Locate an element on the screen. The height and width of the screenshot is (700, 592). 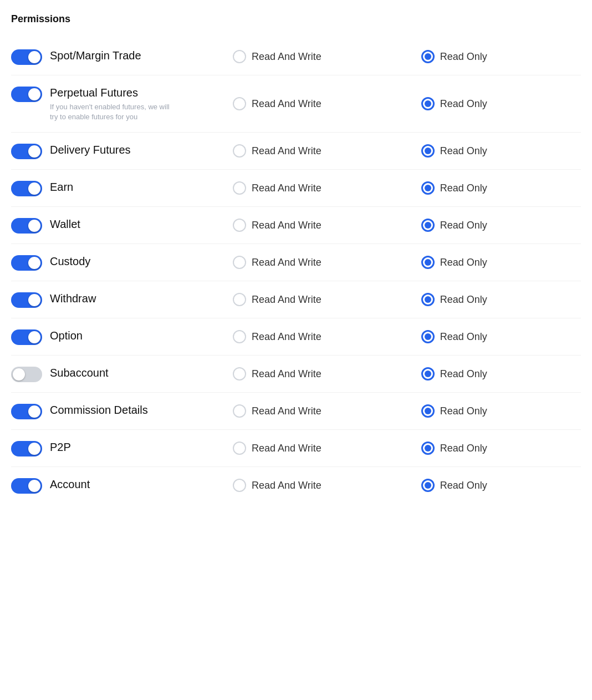
permission-name-option: Option is located at coordinates (67, 336).